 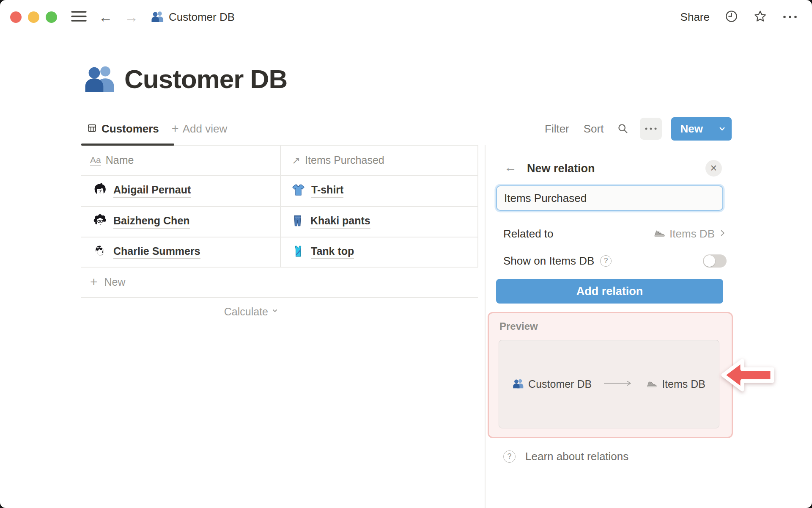 I want to click on column-items-label: Items Purchased, so click(x=345, y=160).